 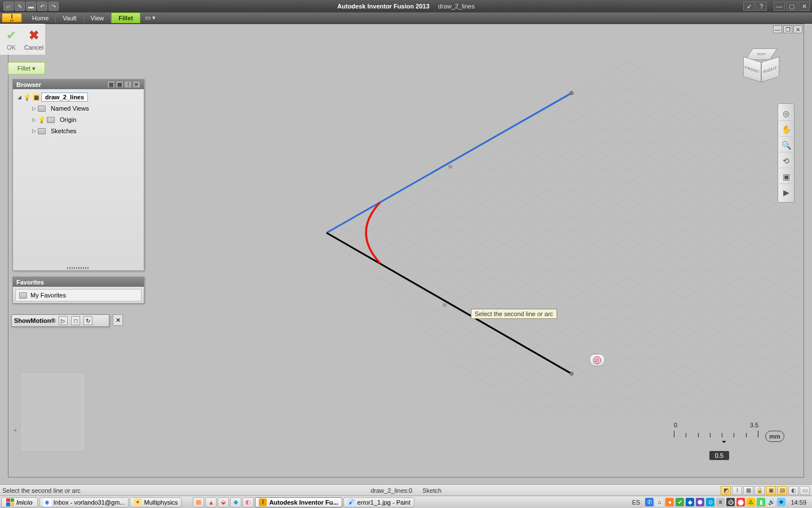 What do you see at coordinates (211, 502) in the screenshot?
I see `quicklaunch-icon: ▲` at bounding box center [211, 502].